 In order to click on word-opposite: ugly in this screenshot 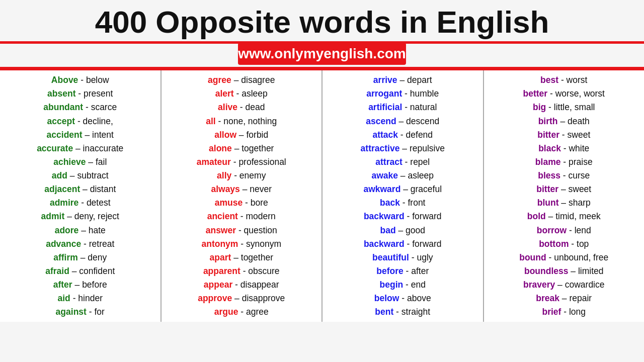, I will do `click(425, 257)`.